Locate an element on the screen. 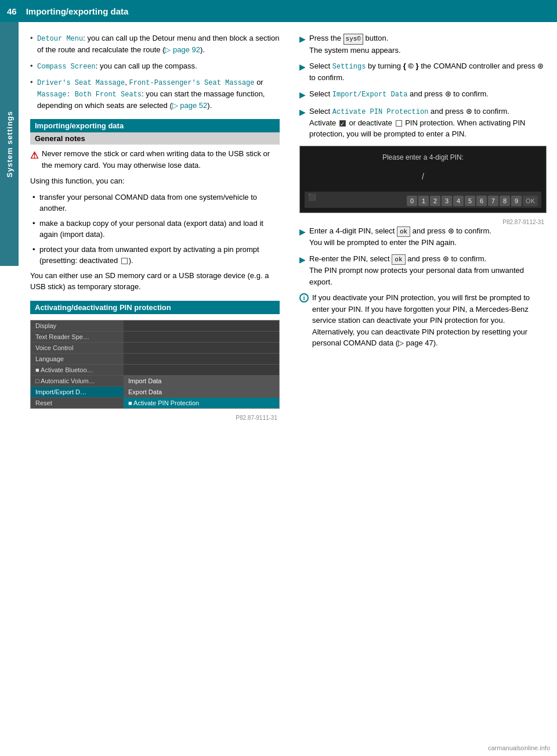 The image size is (557, 756). pin-key-4: 4 is located at coordinates (458, 201).